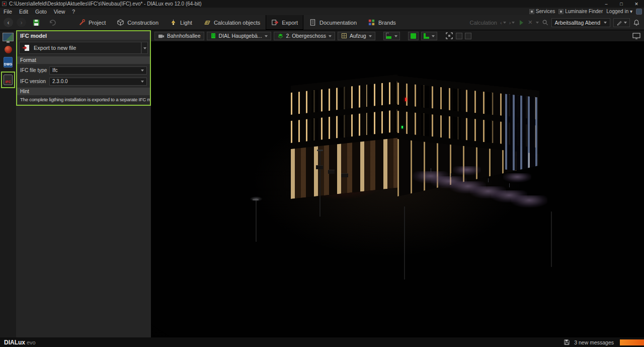 Image resolution: width=644 pixels, height=347 pixels. I want to click on services-link: Services, so click(542, 11).